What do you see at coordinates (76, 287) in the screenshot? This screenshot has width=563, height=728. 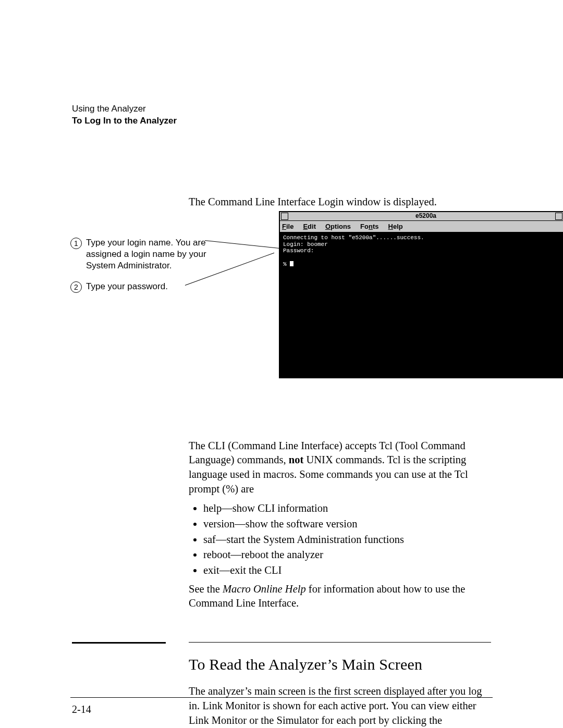 I see `callout-num: 2` at bounding box center [76, 287].